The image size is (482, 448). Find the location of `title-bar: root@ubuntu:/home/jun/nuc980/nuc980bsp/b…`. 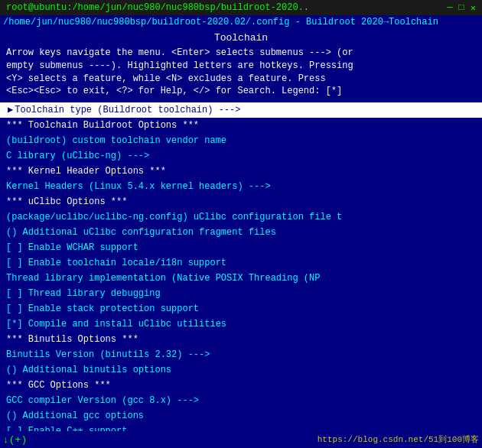

title-bar: root@ubuntu:/home/jun/nuc980/nuc980bsp/b… is located at coordinates (241, 8).